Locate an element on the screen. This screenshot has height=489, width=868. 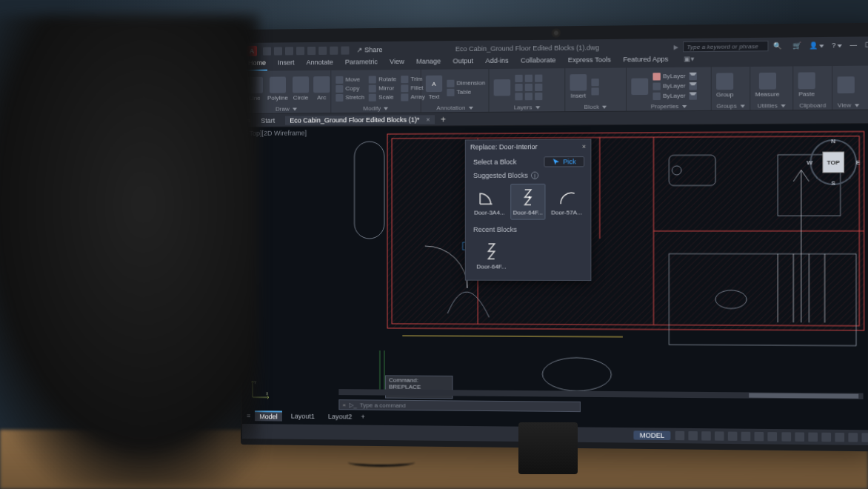
customize-icon is located at coordinates (865, 437).